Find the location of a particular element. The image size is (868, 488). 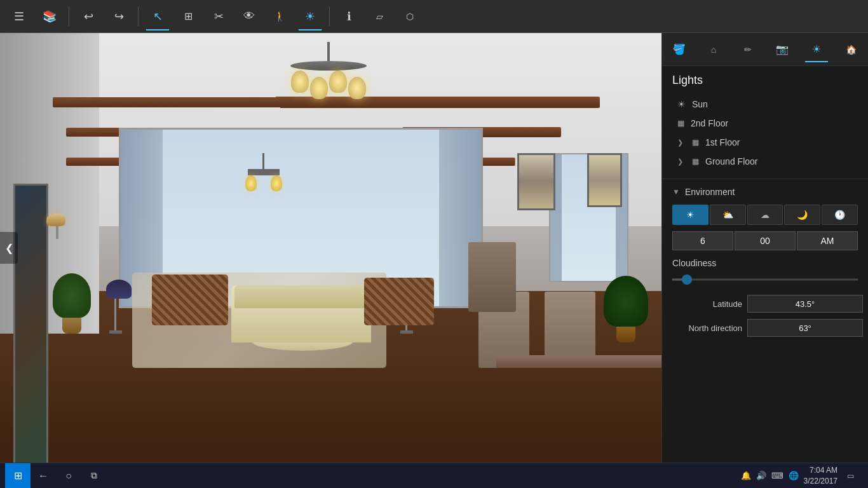

select-button: ↖ is located at coordinates (158, 17).